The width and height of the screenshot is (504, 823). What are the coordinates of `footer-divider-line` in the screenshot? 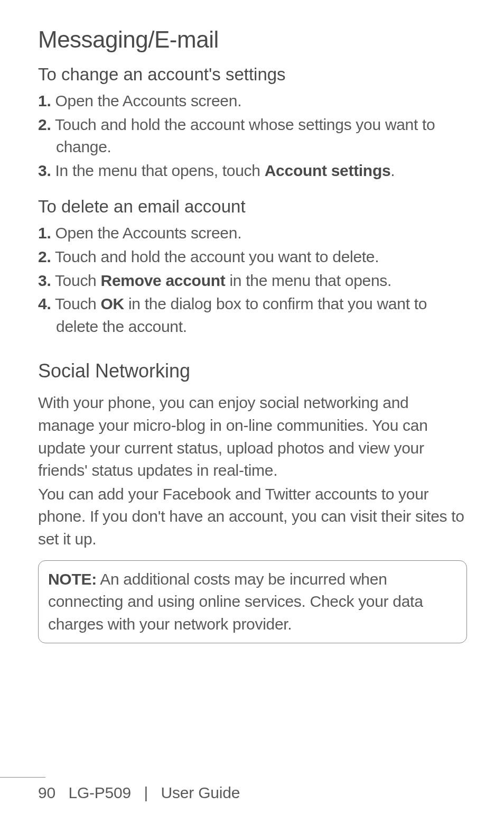 It's located at (23, 777).